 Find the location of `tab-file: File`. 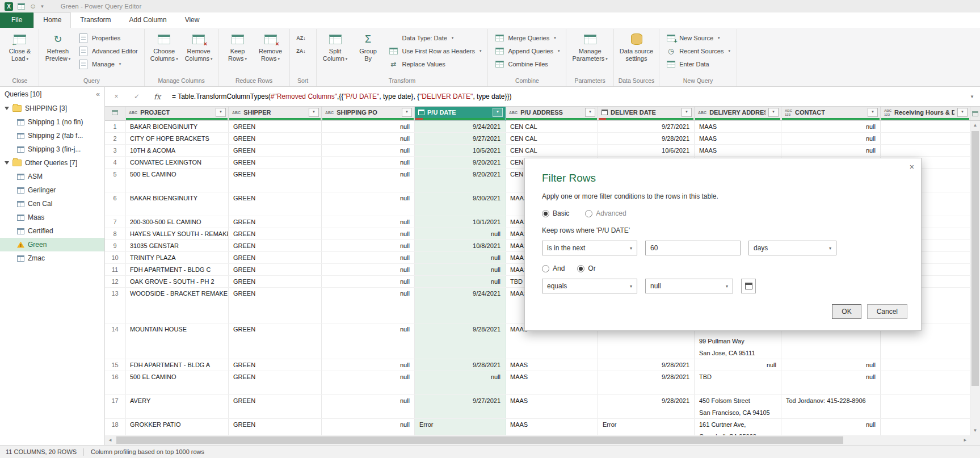

tab-file: File is located at coordinates (17, 20).